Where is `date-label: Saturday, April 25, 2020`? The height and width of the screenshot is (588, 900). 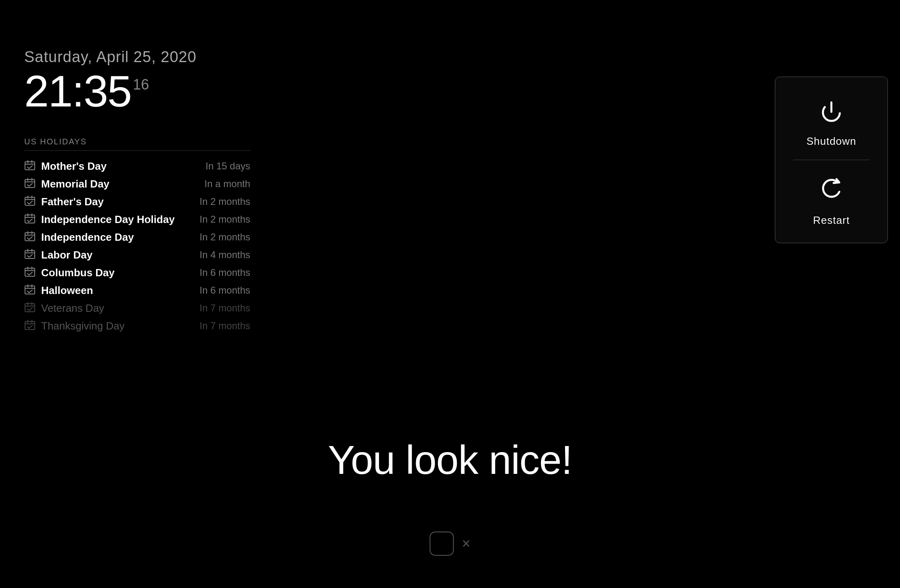 date-label: Saturday, April 25, 2020 is located at coordinates (111, 57).